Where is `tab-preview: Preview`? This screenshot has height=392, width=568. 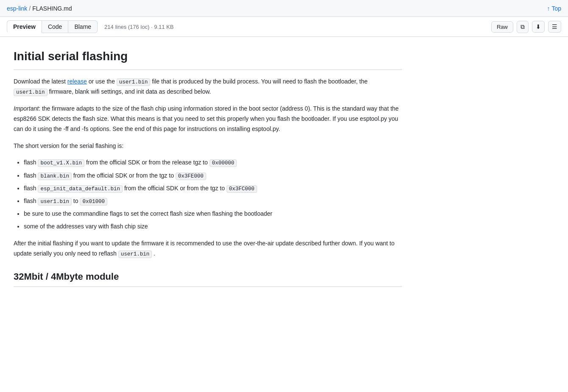 tab-preview: Preview is located at coordinates (24, 27).